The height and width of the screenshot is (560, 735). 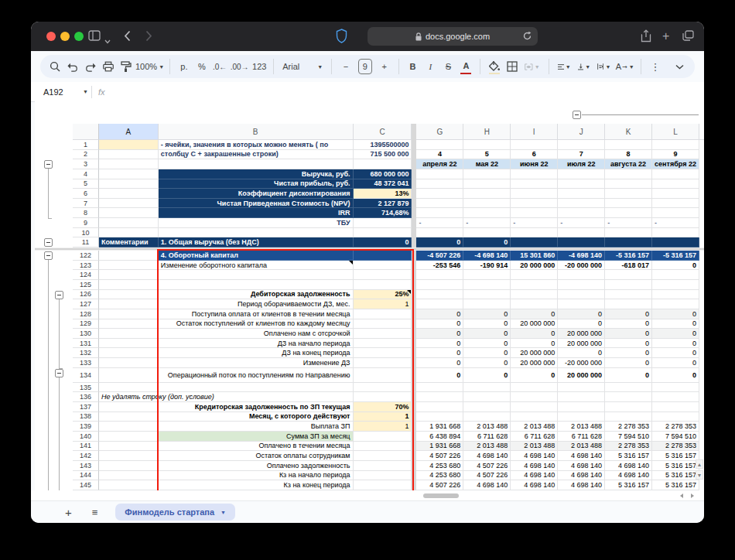 What do you see at coordinates (439, 364) in the screenshot?
I see `cell-G133: 0` at bounding box center [439, 364].